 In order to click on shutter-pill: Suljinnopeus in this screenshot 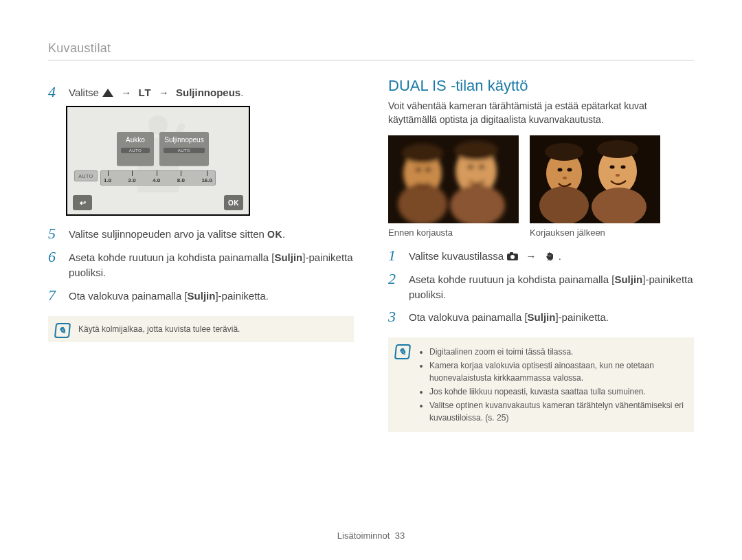, I will do `click(184, 148)`.